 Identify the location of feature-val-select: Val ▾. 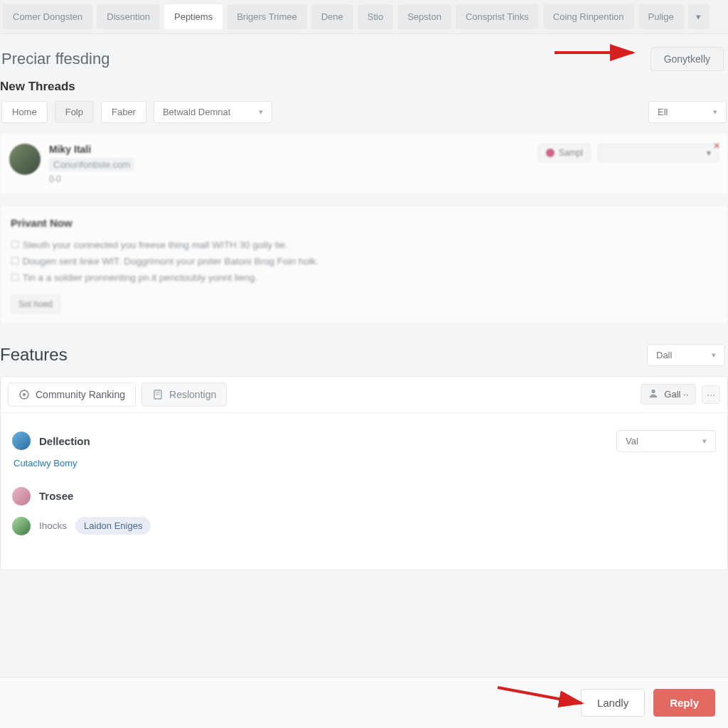
(666, 441).